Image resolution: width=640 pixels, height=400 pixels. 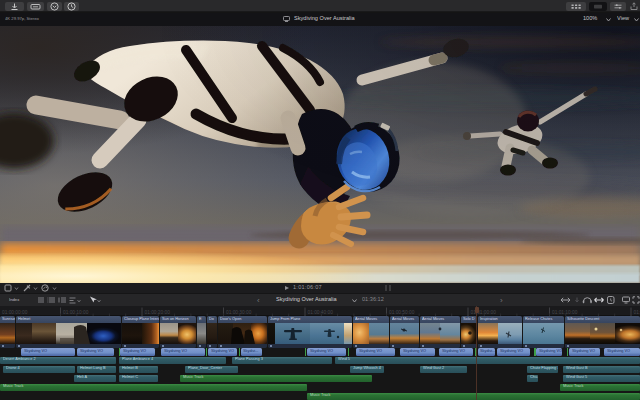 I want to click on svg-text: 01:00:20:00, so click(x=158, y=312).